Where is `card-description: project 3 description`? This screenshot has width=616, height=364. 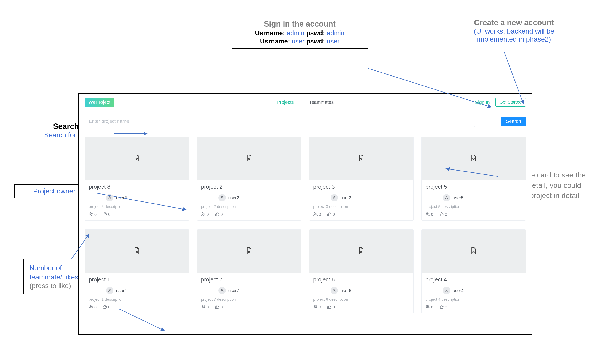
card-description: project 3 description is located at coordinates (361, 207).